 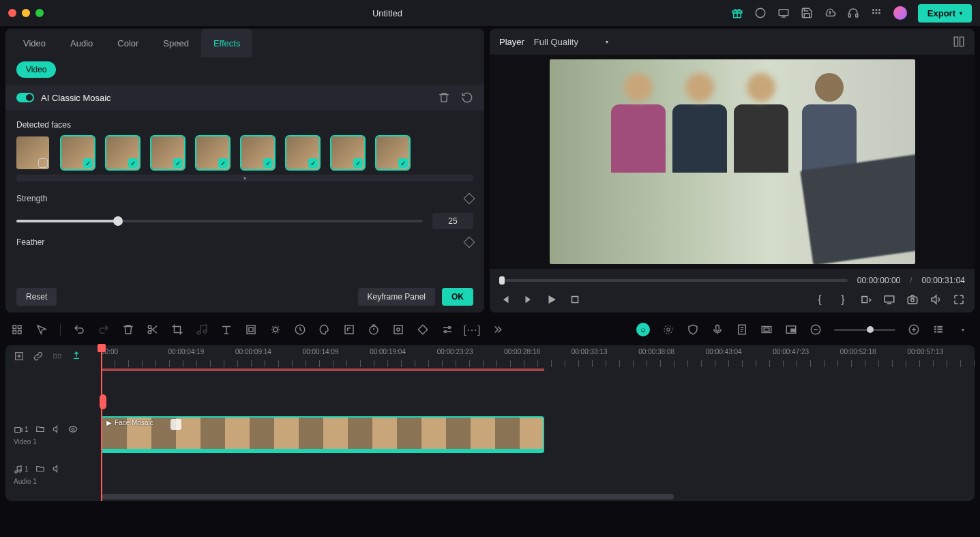 I want to click on display-icon, so click(x=784, y=13).